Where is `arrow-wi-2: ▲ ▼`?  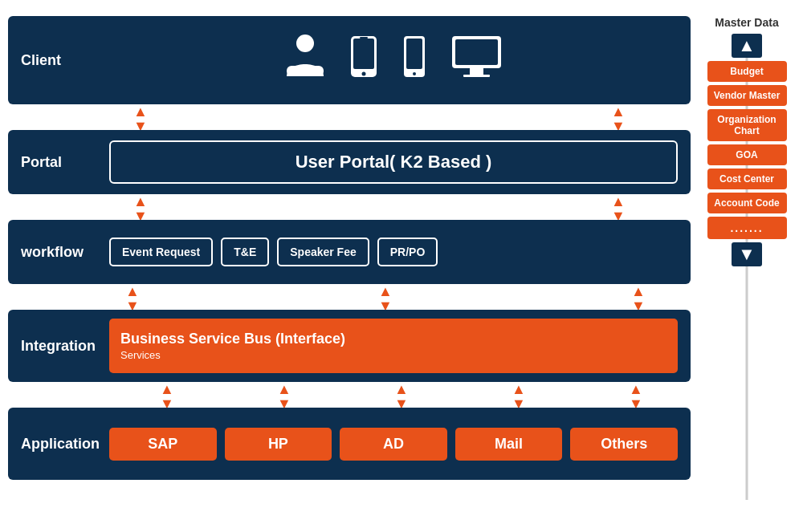
arrow-wi-2: ▲ ▼ is located at coordinates (385, 298).